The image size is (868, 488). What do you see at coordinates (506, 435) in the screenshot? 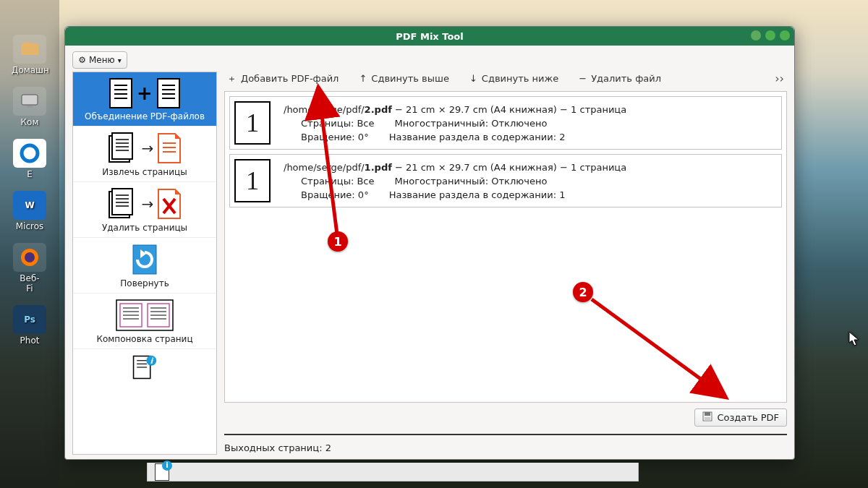
I see `divider` at bounding box center [506, 435].